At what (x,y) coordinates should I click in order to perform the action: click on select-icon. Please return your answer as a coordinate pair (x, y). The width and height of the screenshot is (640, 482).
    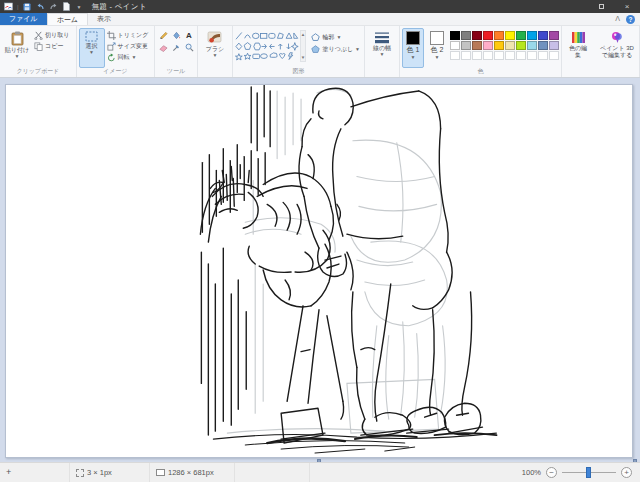
    Looking at the image, I should click on (92, 36).